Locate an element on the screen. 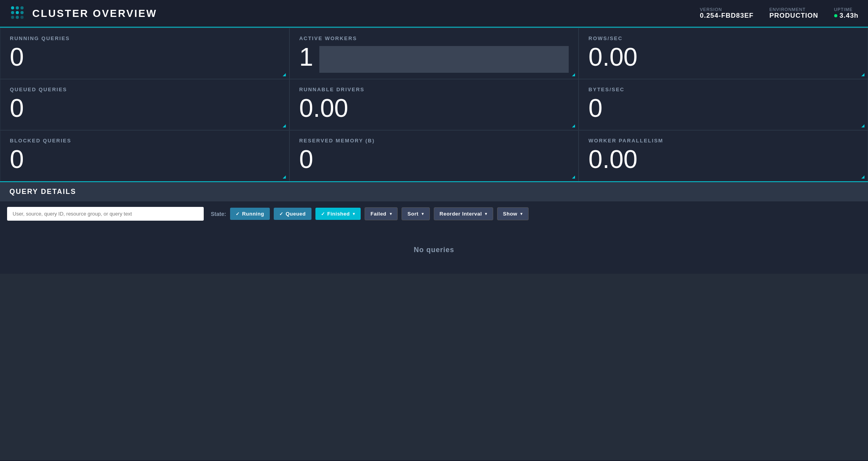 This screenshot has width=868, height=461. metric-value-reserved-memory: 0 is located at coordinates (434, 159).